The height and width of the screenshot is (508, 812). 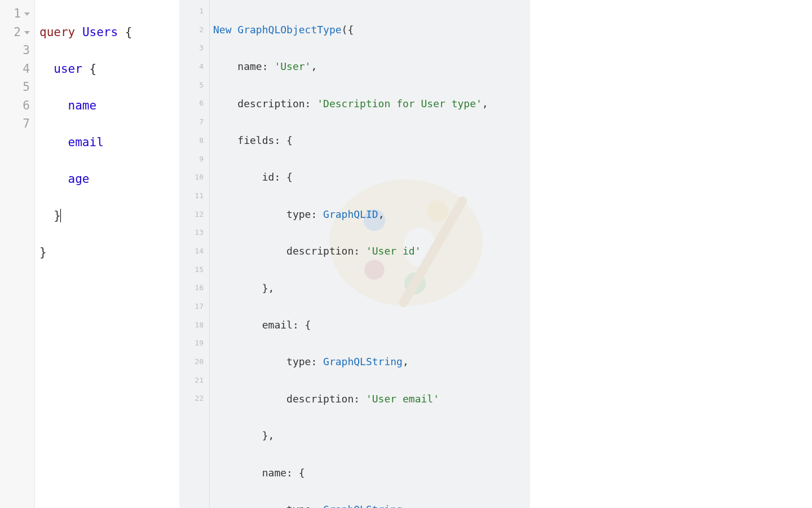 What do you see at coordinates (109, 33) in the screenshot?
I see `code-line: query Users {` at bounding box center [109, 33].